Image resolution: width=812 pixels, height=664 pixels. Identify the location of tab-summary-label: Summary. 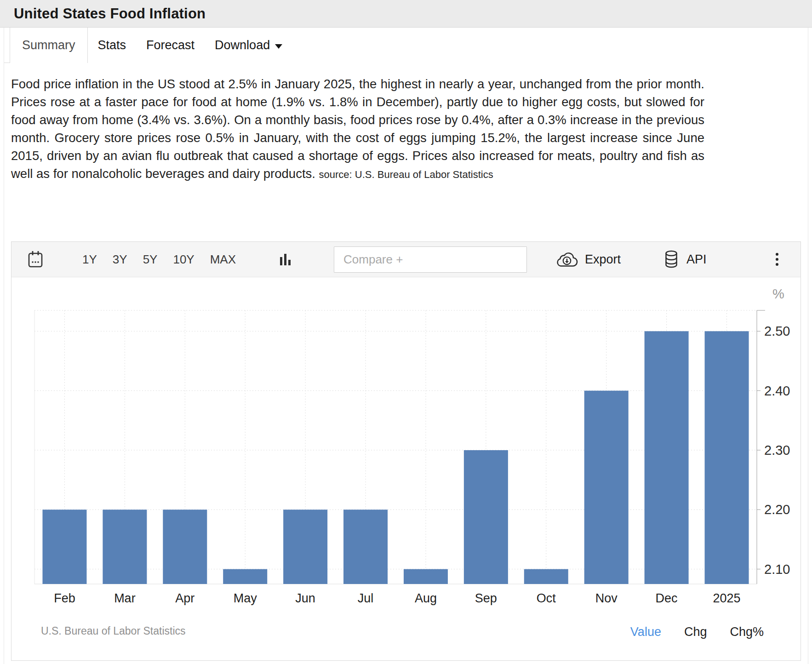
(49, 45).